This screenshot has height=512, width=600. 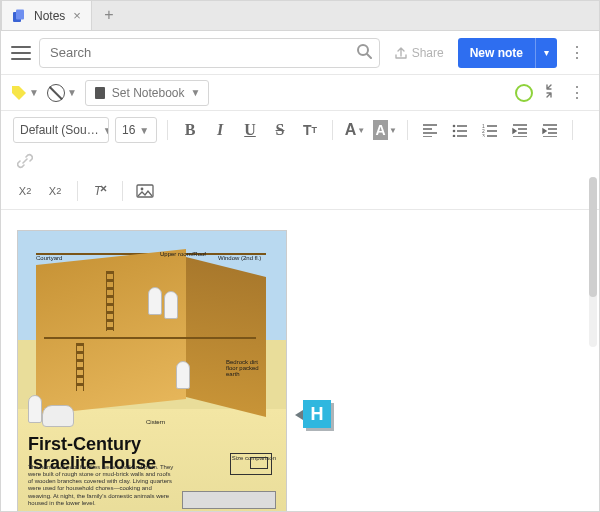 What do you see at coordinates (318, 414) in the screenshot?
I see `annotation-letter: H` at bounding box center [318, 414].